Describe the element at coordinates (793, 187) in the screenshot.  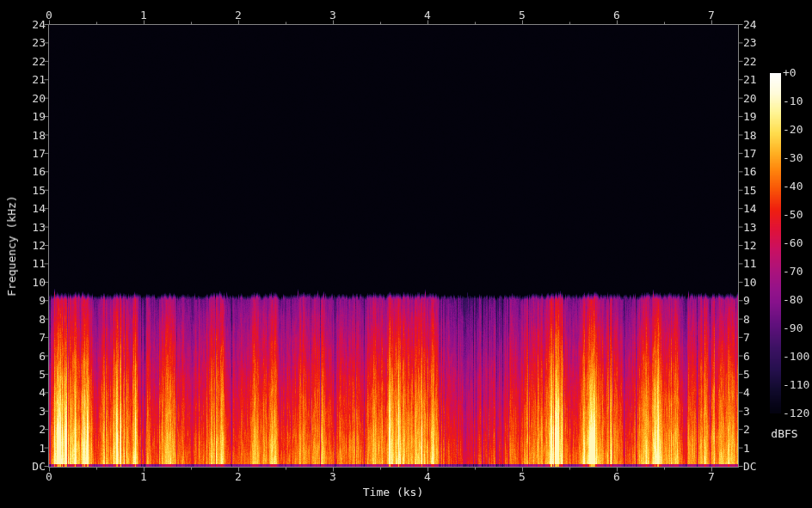
I see `colorbar-tick-label: -40` at that location.